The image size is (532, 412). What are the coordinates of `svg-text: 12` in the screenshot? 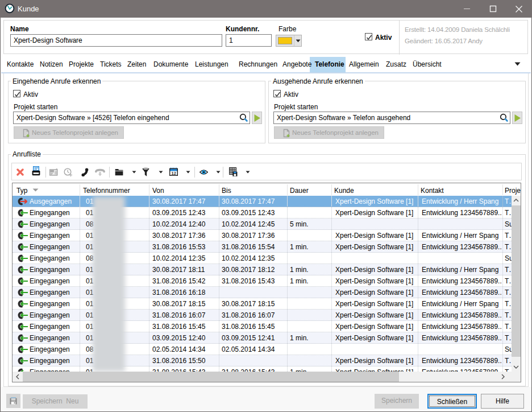 It's located at (174, 173).